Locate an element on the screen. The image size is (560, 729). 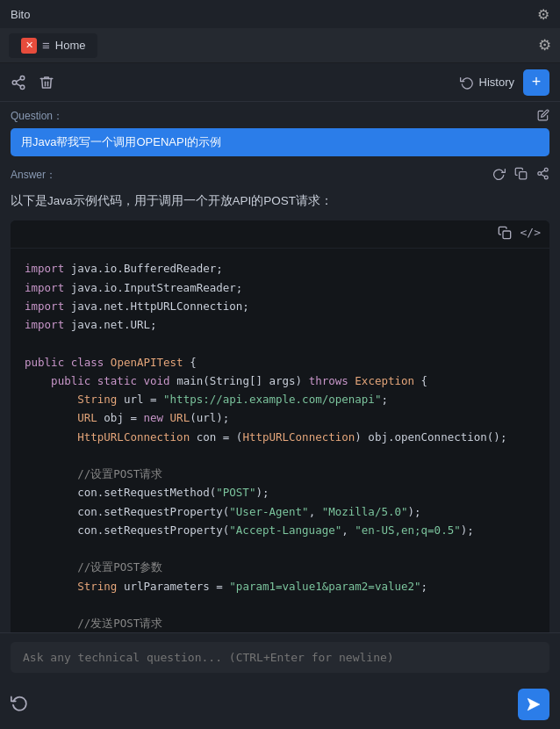
send-button is located at coordinates (534, 704).